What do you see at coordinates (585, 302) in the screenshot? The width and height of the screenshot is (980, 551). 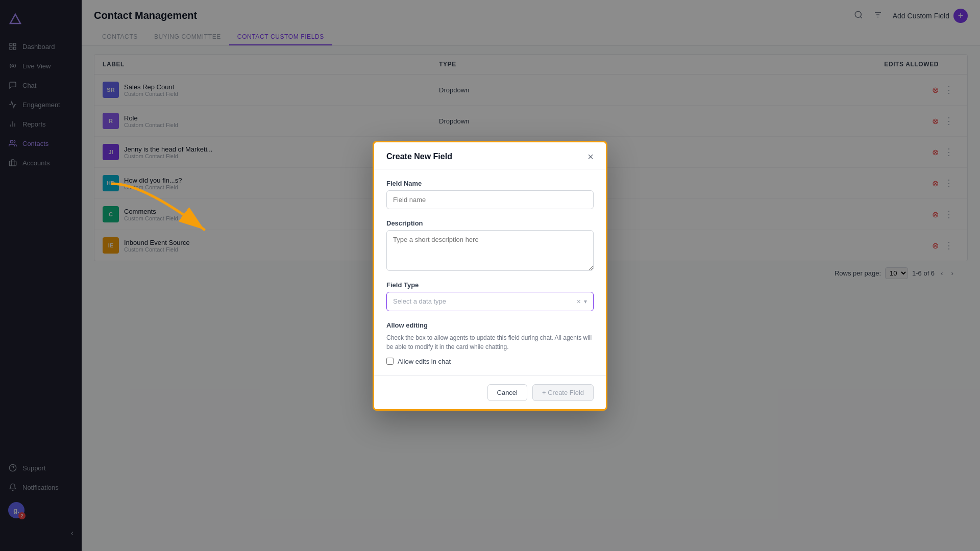 I see `chevron-down-icon: ▾` at bounding box center [585, 302].